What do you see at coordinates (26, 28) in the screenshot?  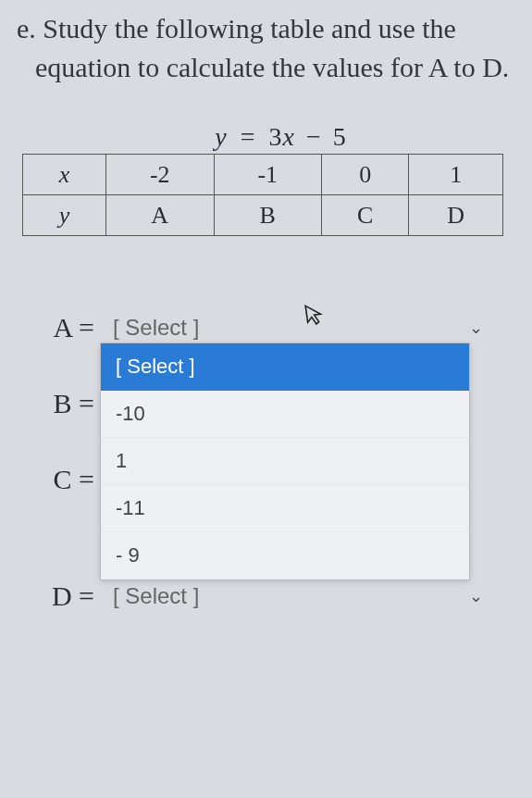 I see `question-marker: e.` at bounding box center [26, 28].